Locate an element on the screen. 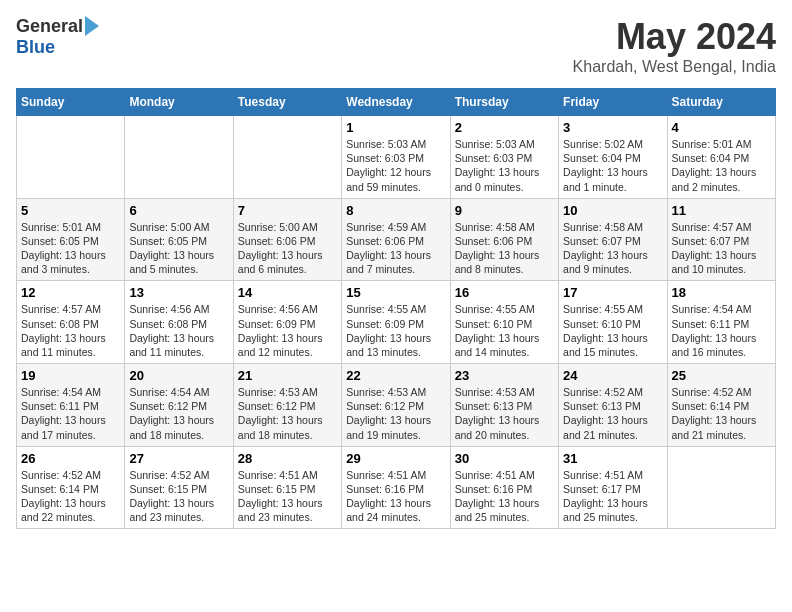 This screenshot has width=792, height=612. day-number: 12 is located at coordinates (70, 292).